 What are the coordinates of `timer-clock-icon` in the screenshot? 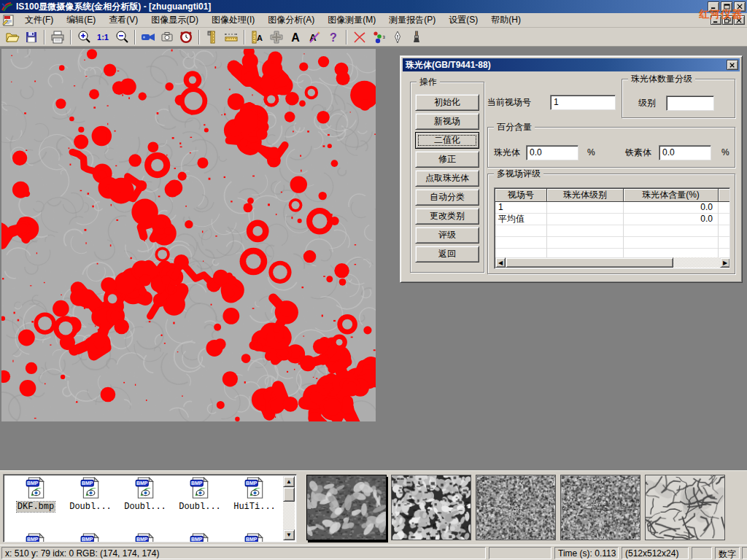 It's located at (186, 37).